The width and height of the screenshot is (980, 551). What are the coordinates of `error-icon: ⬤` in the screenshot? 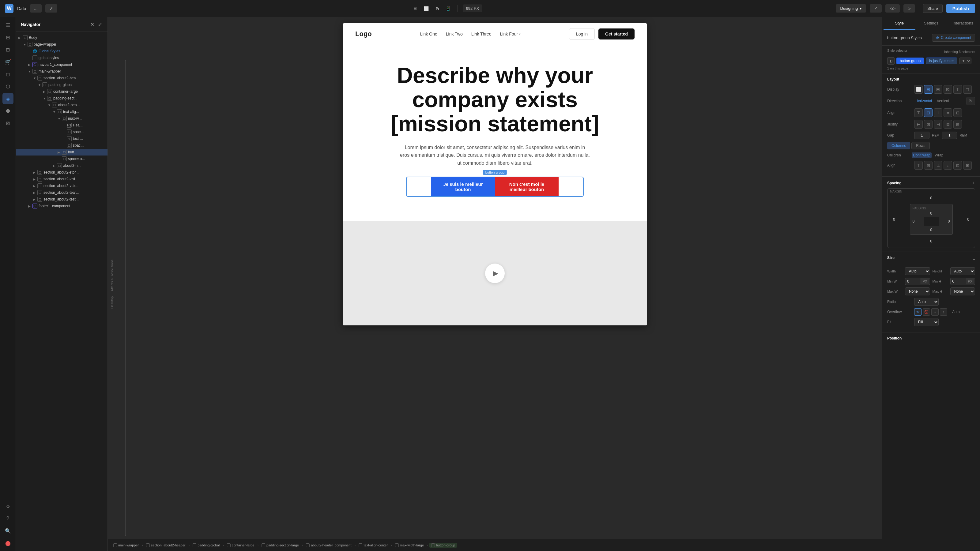 It's located at (8, 543).